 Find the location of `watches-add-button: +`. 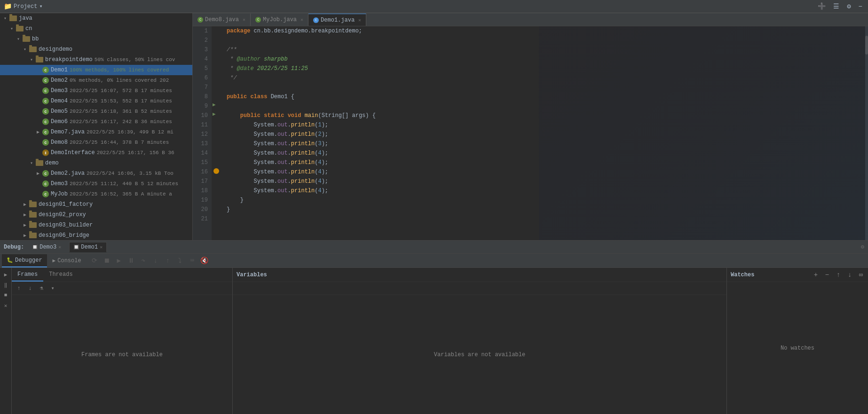

watches-add-button: + is located at coordinates (816, 275).